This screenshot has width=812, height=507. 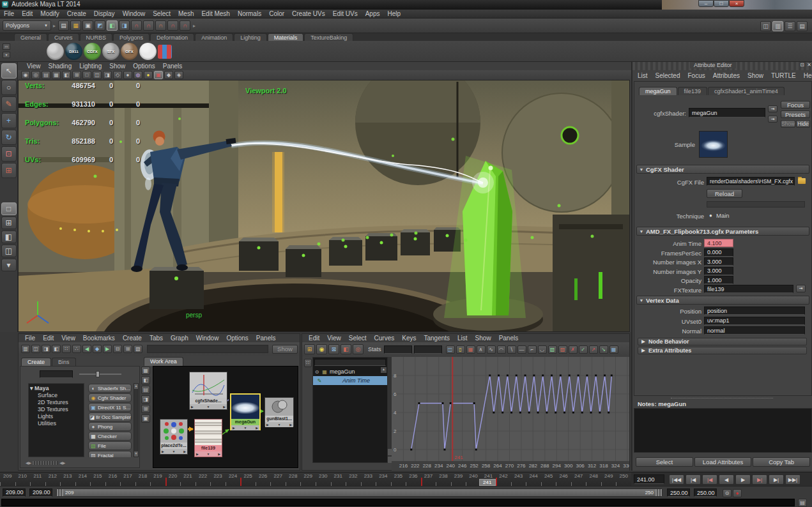 I want to click on menu-viewport-show: Show, so click(x=118, y=66).